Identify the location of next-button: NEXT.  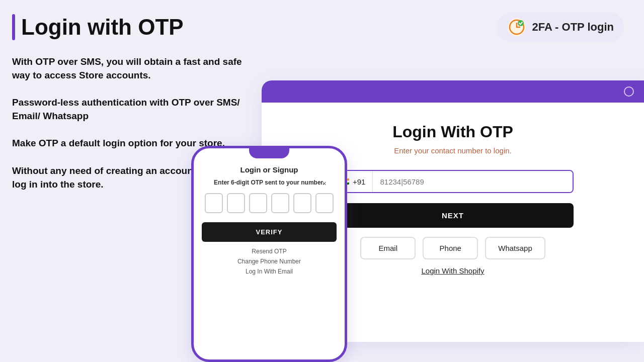
(453, 215).